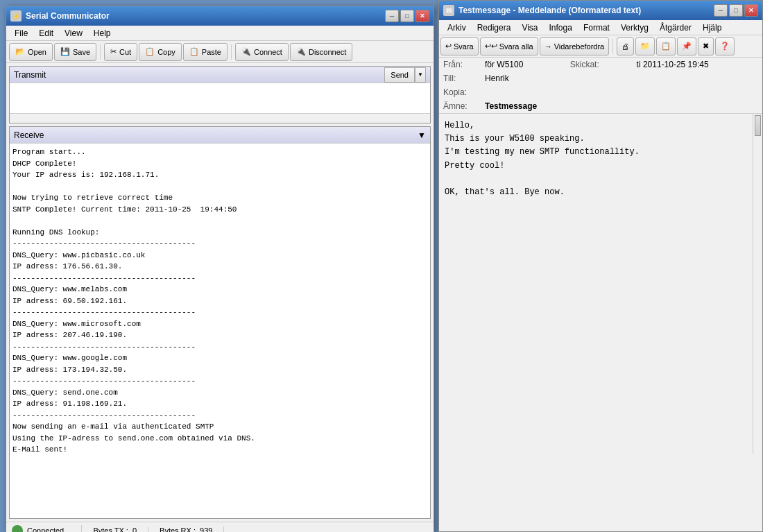 The width and height of the screenshot is (763, 532). Describe the element at coordinates (698, 65) in the screenshot. I see `sent-value: ti 2011-10-25 19:45` at that location.